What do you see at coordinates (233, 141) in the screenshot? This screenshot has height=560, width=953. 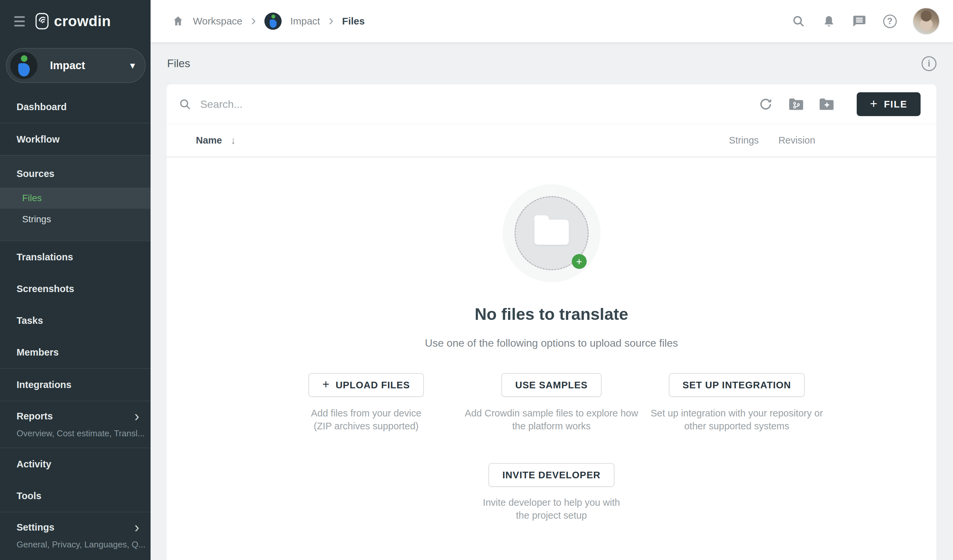 I see `sort-descending-icon: ↓` at bounding box center [233, 141].